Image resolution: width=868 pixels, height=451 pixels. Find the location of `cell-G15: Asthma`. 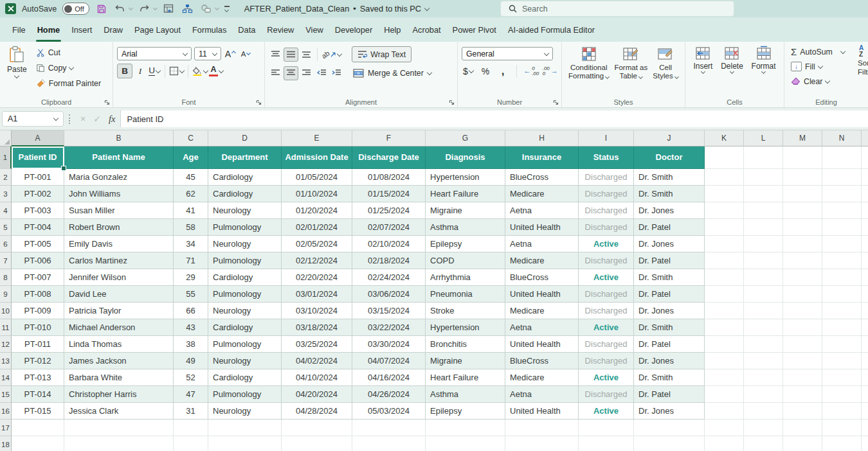

cell-G15: Asthma is located at coordinates (466, 394).